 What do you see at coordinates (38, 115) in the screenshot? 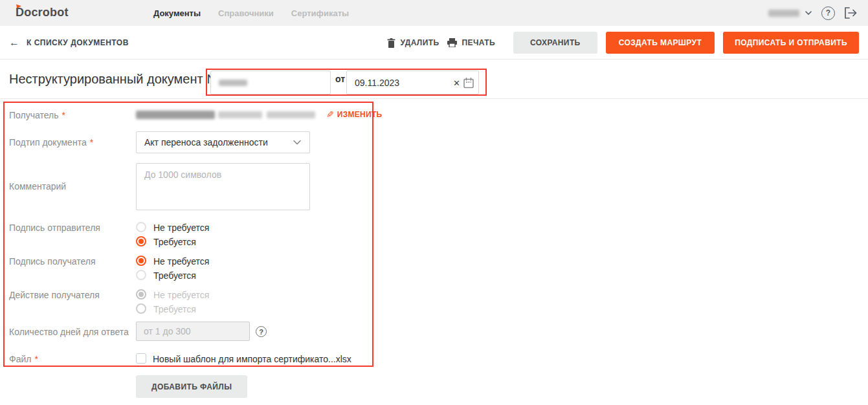
I see `recipient-label: Получатель*` at bounding box center [38, 115].